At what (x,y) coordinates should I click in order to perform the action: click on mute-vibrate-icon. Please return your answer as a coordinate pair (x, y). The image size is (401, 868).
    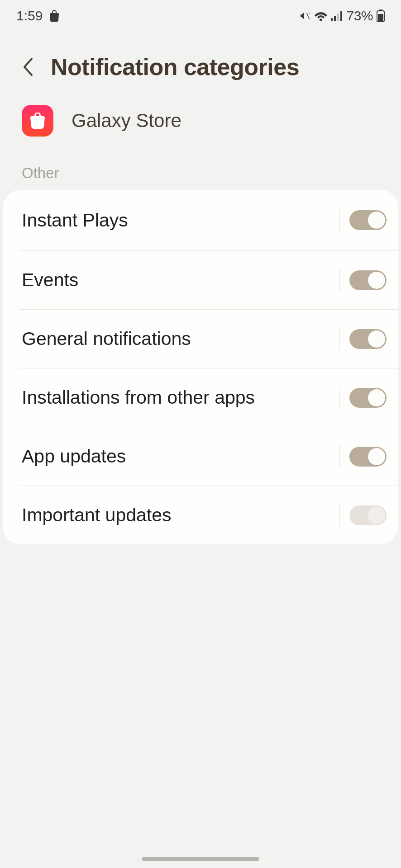
    Looking at the image, I should click on (305, 16).